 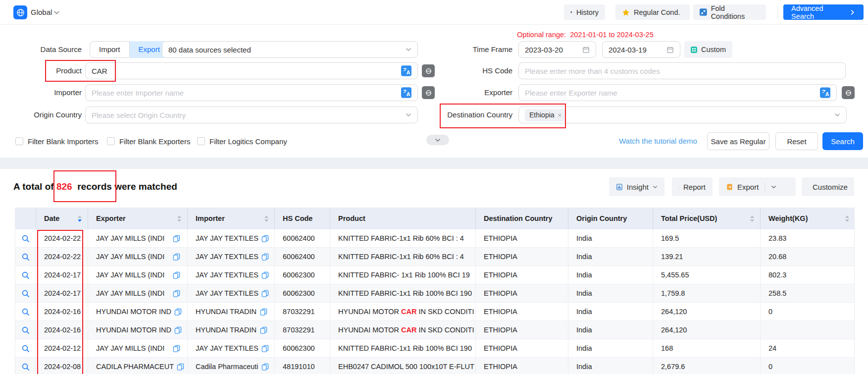 I want to click on magnifier-icon, so click(x=26, y=293).